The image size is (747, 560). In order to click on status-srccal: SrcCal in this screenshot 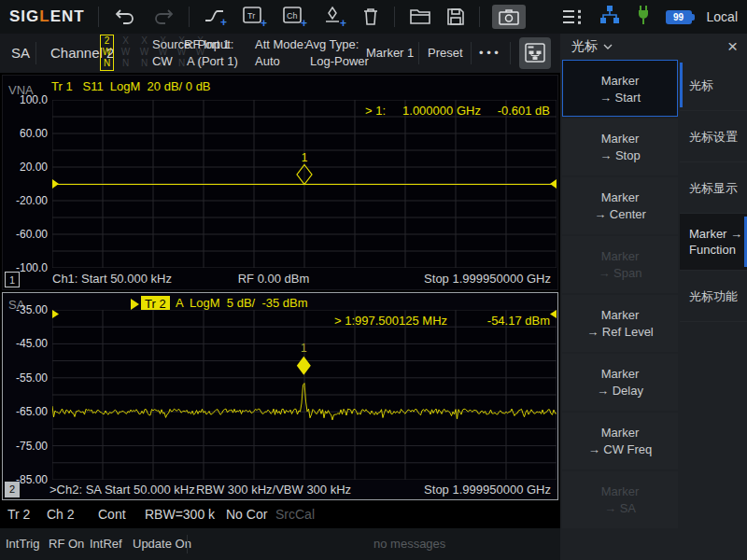, I will do `click(295, 514)`.